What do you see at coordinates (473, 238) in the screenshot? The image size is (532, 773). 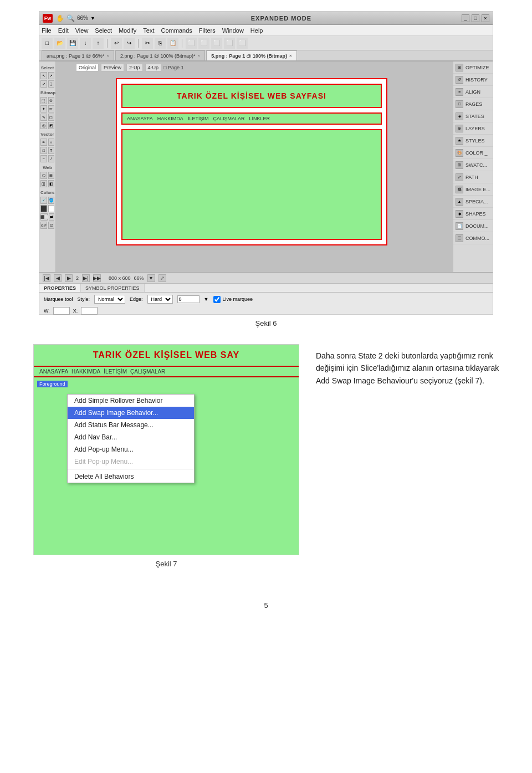 I see `panel-common: ☰ COMMO...` at bounding box center [473, 238].